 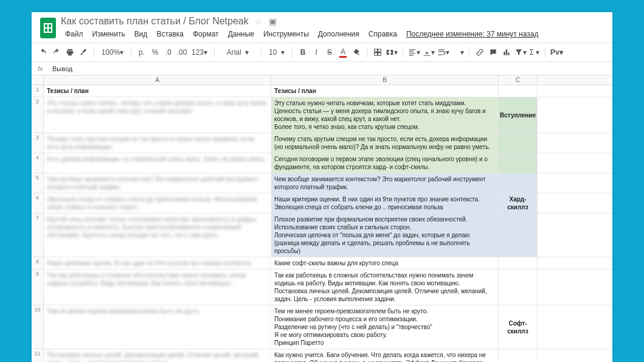 I want to click on increase-decimal-button: .00, so click(x=182, y=52).